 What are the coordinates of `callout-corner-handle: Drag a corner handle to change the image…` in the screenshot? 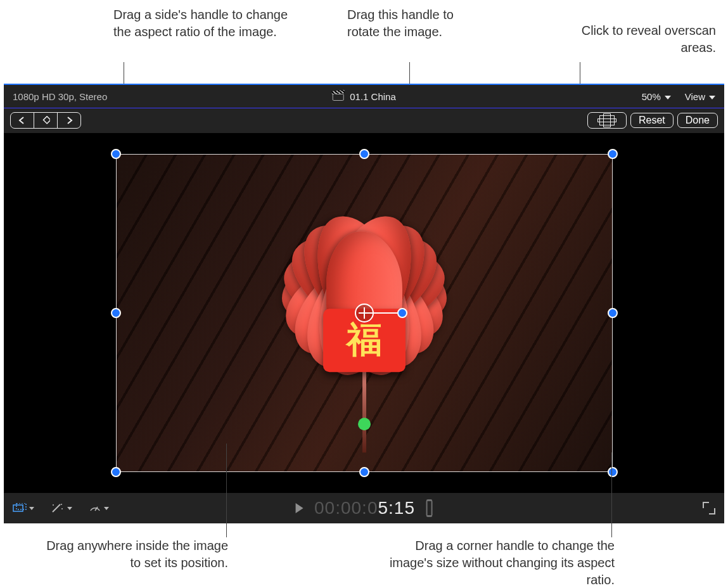 It's located at (497, 563).